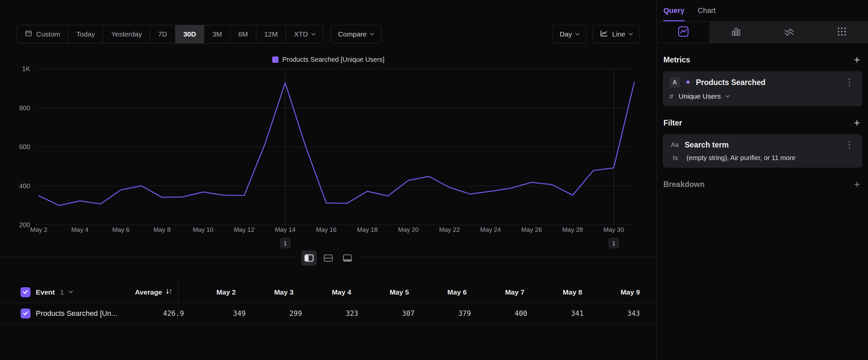  I want to click on chart-type-selector, so click(762, 32).